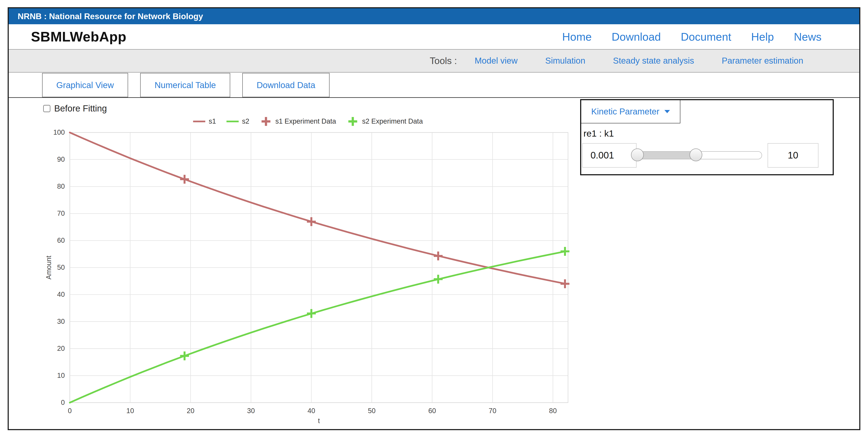  I want to click on tool-simulation: Simulation, so click(565, 61).